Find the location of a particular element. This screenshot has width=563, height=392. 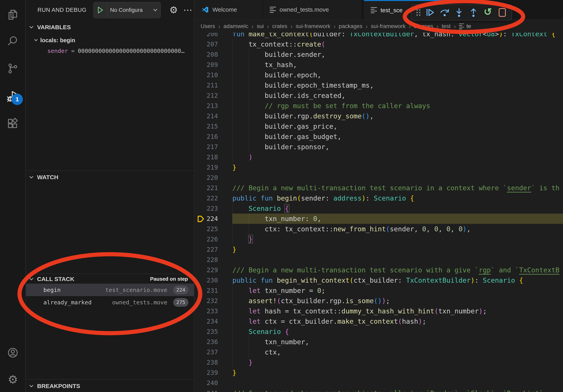

line-number: 209 is located at coordinates (206, 65).